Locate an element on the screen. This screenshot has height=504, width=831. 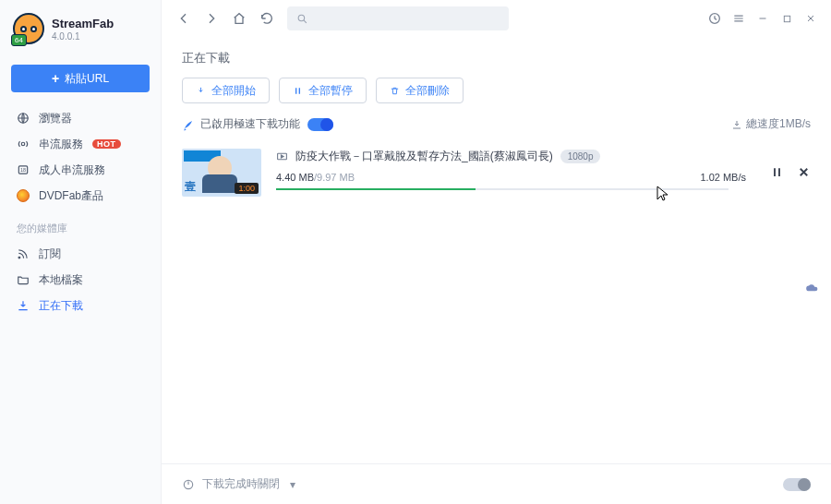
pause-all-button: 全部暫停 is located at coordinates (323, 90).